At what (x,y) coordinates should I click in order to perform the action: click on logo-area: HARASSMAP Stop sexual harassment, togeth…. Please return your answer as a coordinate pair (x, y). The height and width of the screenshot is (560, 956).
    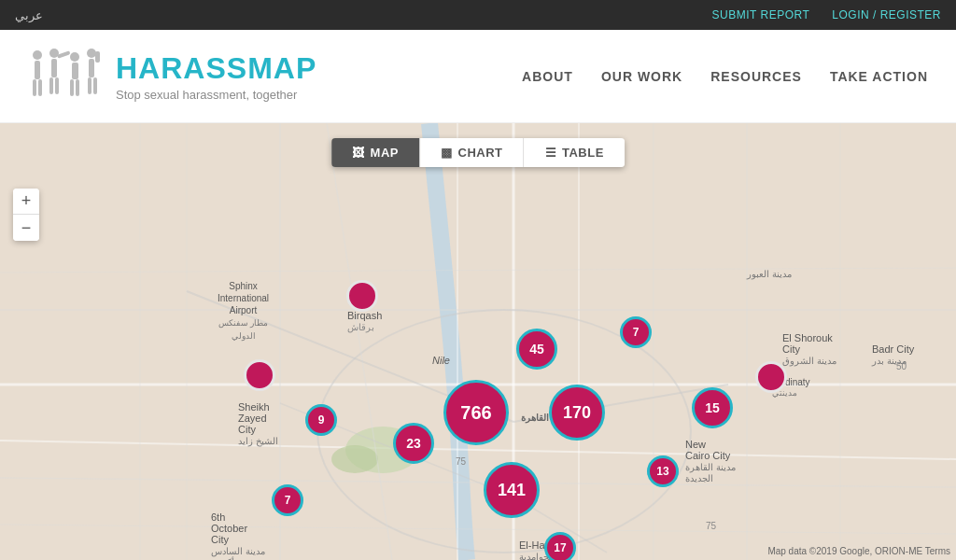
    Looking at the image, I should click on (172, 77).